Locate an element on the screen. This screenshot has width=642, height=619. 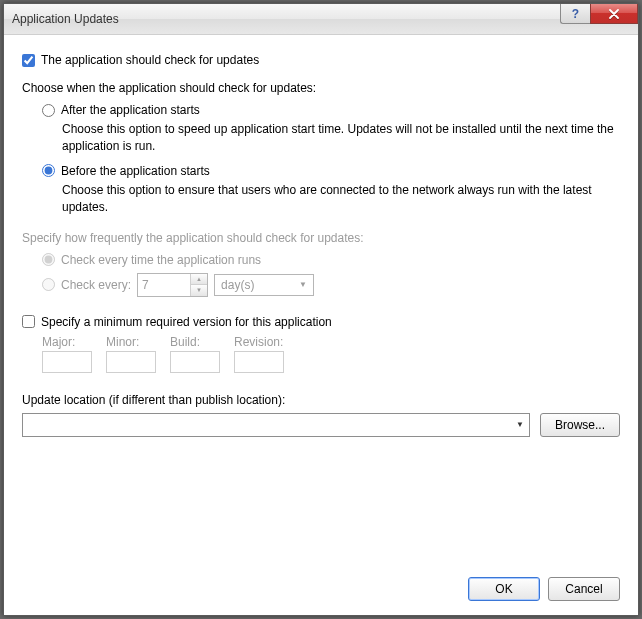
check-updates-checkbox is located at coordinates (28, 60).